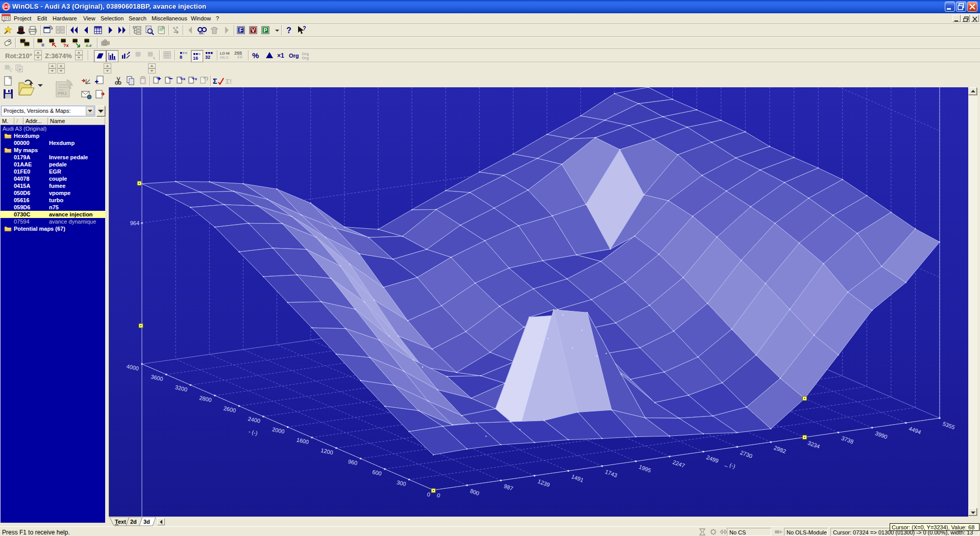 The image size is (980, 536). What do you see at coordinates (208, 57) in the screenshot?
I see `svg-text: 32` at bounding box center [208, 57].